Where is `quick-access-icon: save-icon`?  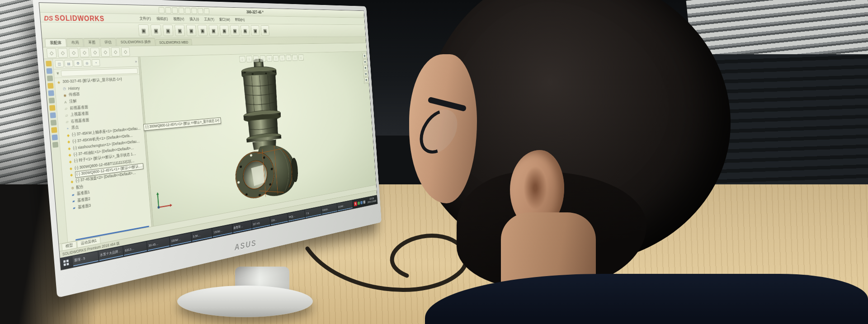 quick-access-icon: save-icon is located at coordinates (175, 10).